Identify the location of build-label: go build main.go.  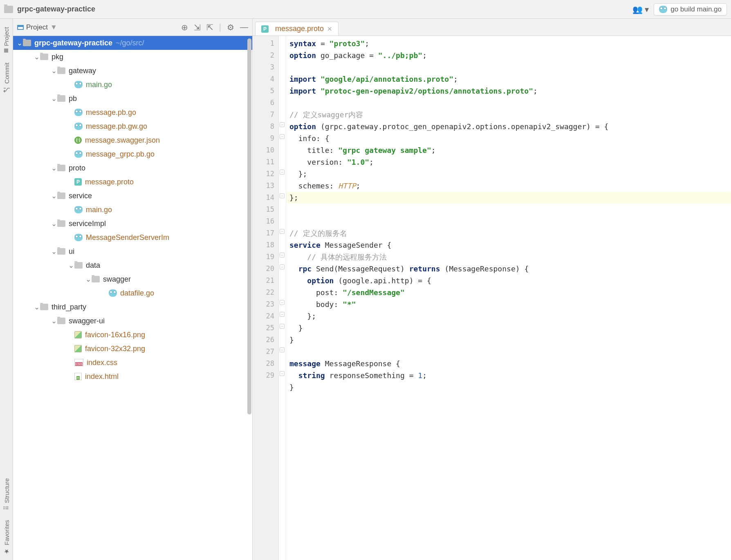
(696, 9).